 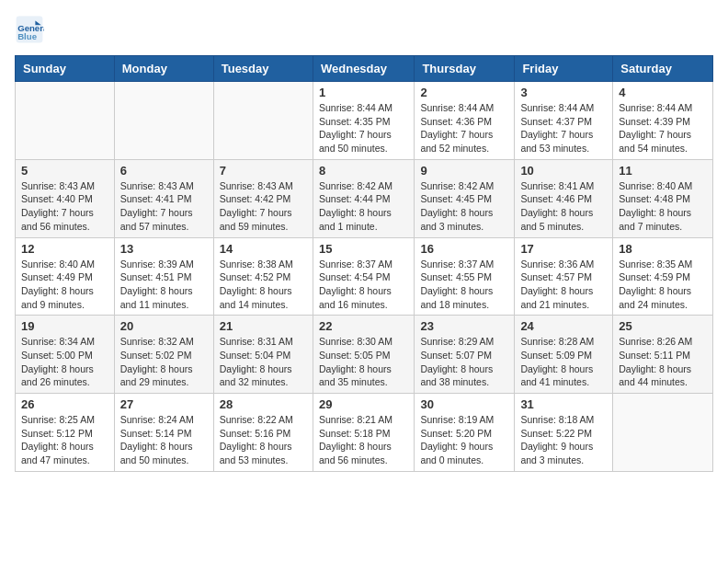 What do you see at coordinates (364, 362) in the screenshot?
I see `cell-info-22: Sunrise: 8:30 AM Sunset: 5:05 PM Dayligh…` at bounding box center [364, 362].